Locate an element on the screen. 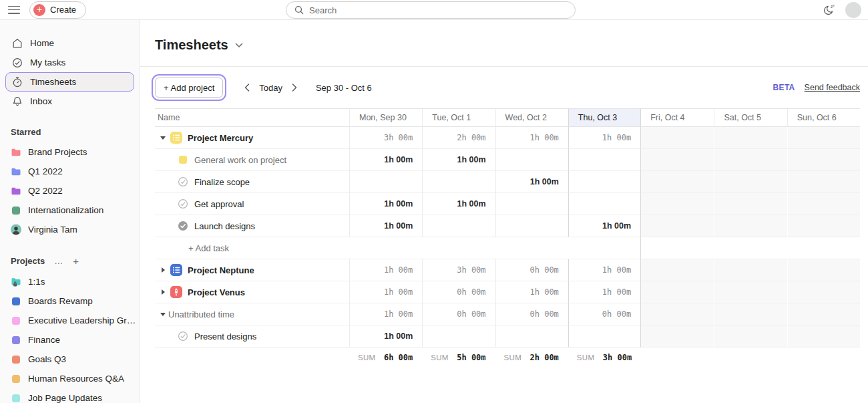 This screenshot has width=868, height=403. task-row-general-work-on-project: General work on project is located at coordinates (252, 160).